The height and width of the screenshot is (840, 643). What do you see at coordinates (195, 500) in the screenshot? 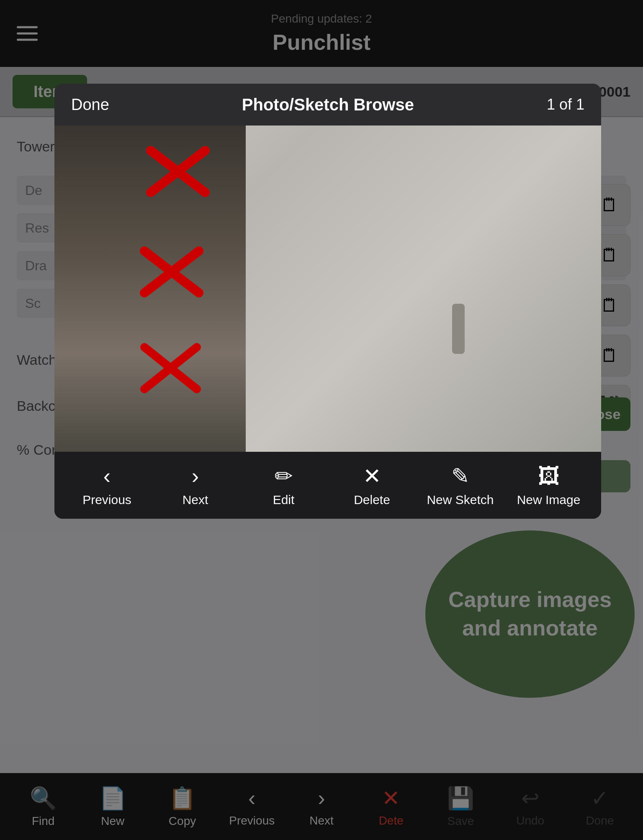
I see `next-label: Next` at bounding box center [195, 500].